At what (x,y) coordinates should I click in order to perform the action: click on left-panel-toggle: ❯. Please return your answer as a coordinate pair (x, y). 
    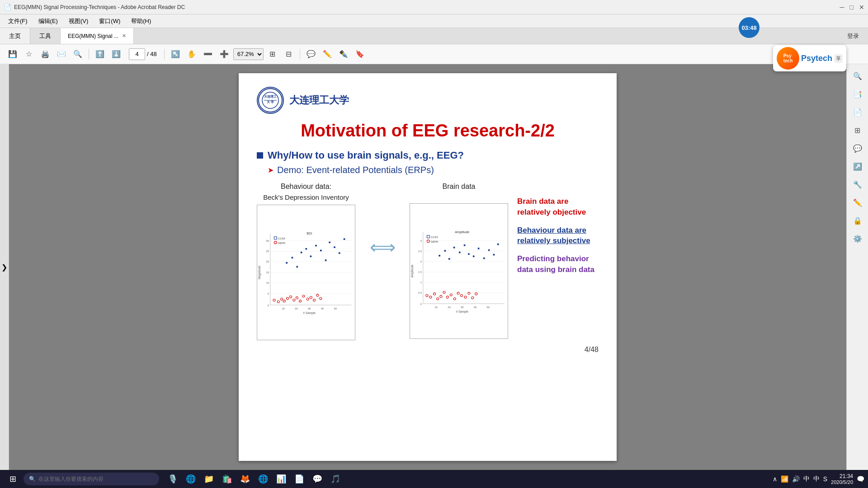
    Looking at the image, I should click on (5, 267).